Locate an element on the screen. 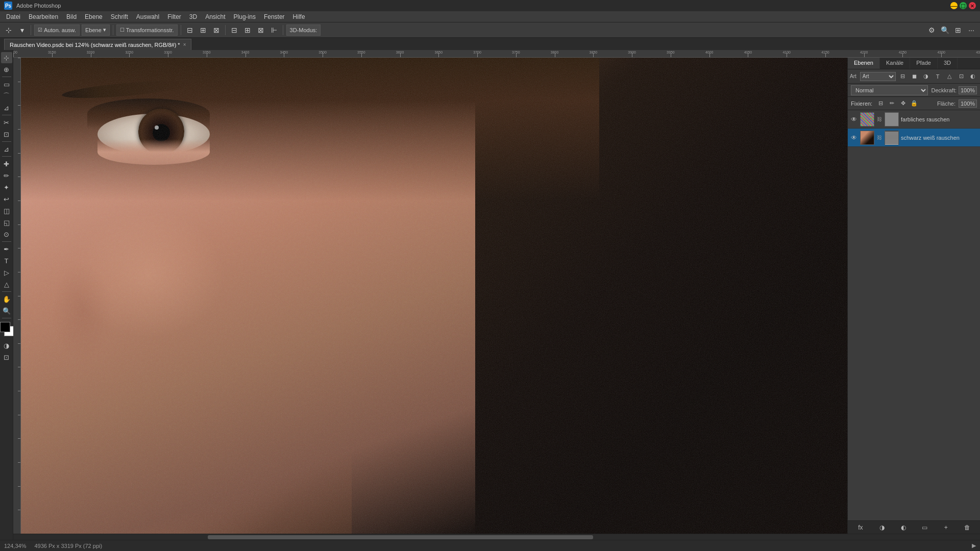 The height and width of the screenshot is (551, 980). foreground-color is located at coordinates (5, 327).